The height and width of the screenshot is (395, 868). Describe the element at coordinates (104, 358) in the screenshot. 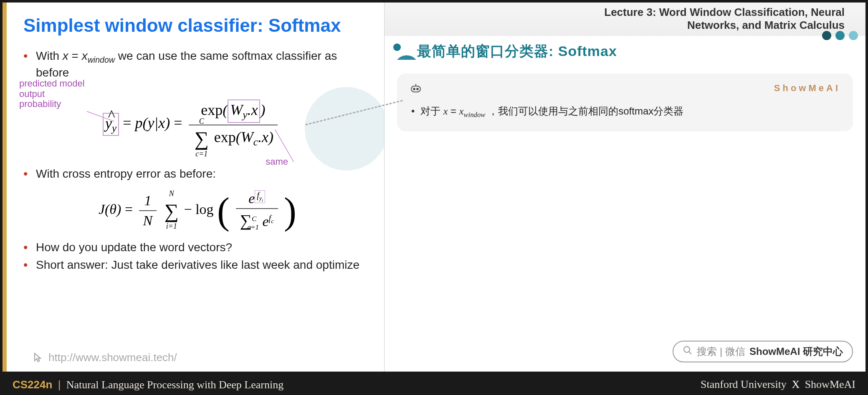

I see `url-footer: http://www.showmeai.tech/` at that location.